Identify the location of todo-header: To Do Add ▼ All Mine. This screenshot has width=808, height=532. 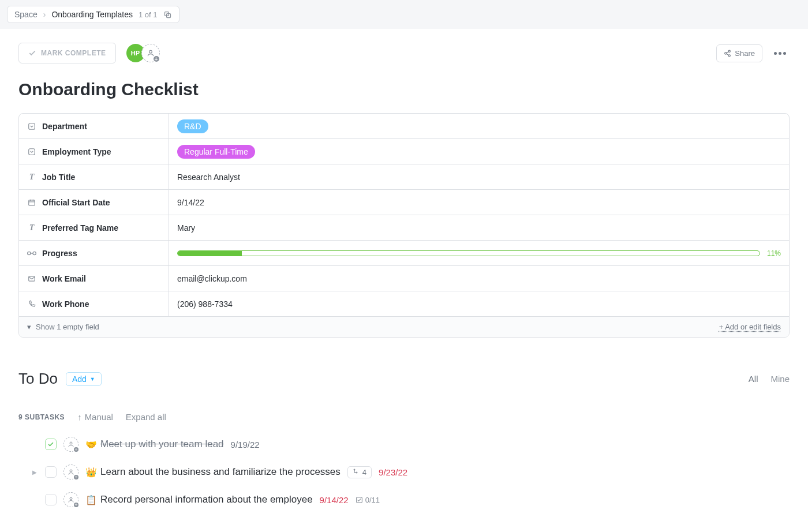
(404, 379).